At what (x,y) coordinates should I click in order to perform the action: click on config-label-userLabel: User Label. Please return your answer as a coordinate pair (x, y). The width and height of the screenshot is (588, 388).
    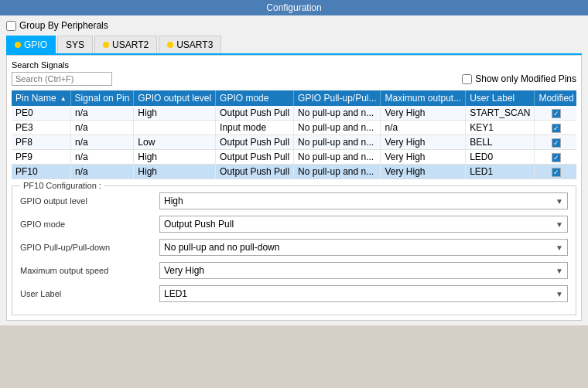
    Looking at the image, I should click on (90, 294).